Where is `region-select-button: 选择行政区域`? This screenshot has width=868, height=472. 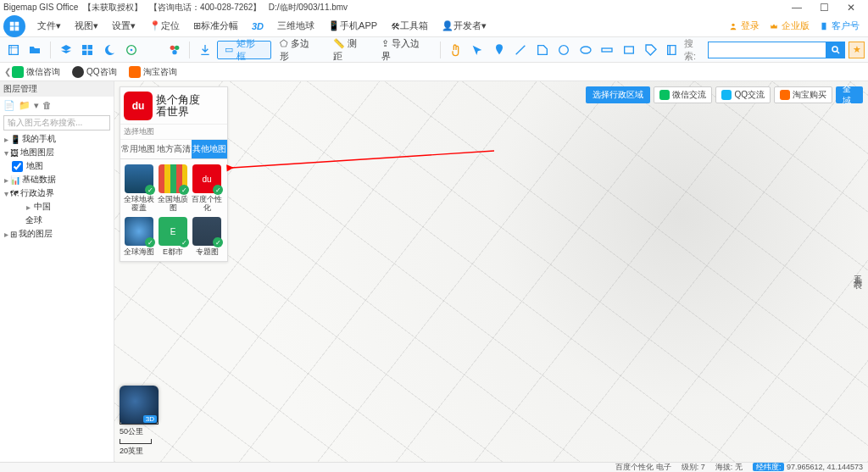 region-select-button: 选择行政区域 is located at coordinates (618, 95).